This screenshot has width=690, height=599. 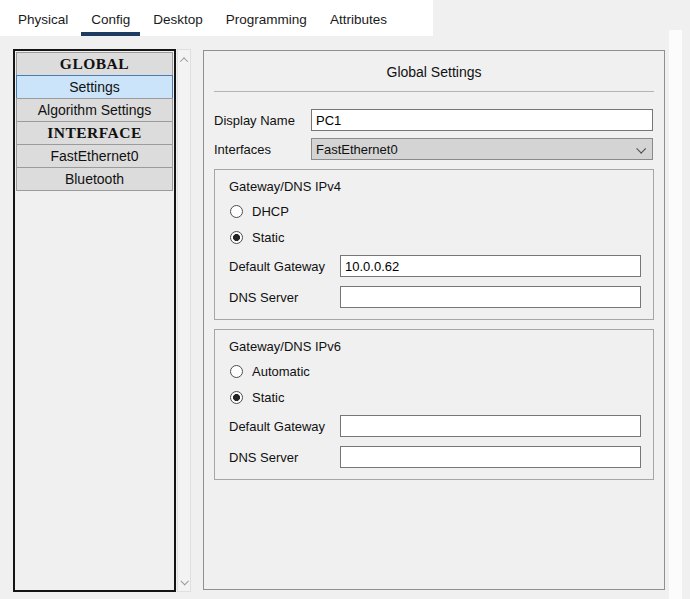 What do you see at coordinates (490, 297) in the screenshot?
I see `ipv4-dns-server-input` at bounding box center [490, 297].